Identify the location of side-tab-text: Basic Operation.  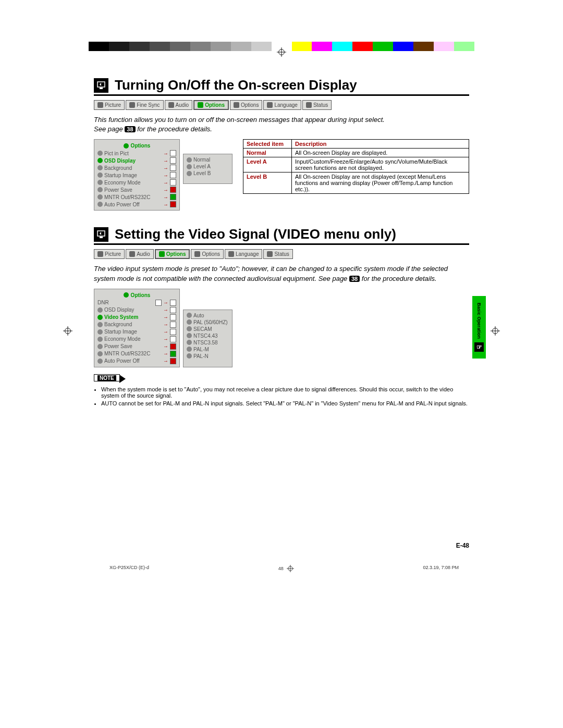
(479, 321).